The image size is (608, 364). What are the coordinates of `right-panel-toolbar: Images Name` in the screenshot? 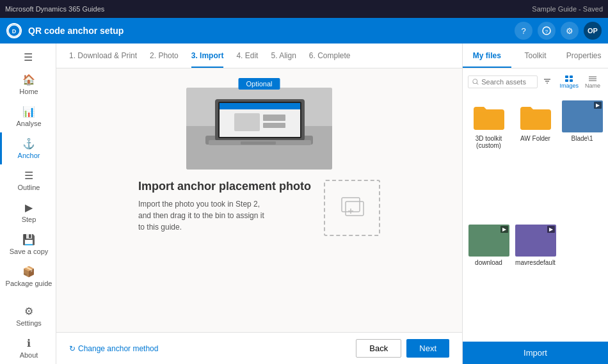 It's located at (535, 82).